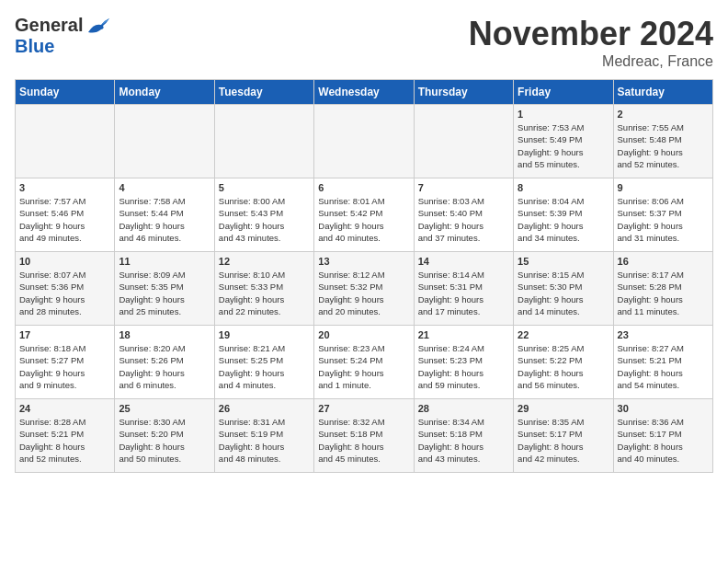  What do you see at coordinates (164, 440) in the screenshot?
I see `day-info: Sunrise: 8:30 AM Sunset: 5:20 PM Dayligh…` at bounding box center [164, 440].